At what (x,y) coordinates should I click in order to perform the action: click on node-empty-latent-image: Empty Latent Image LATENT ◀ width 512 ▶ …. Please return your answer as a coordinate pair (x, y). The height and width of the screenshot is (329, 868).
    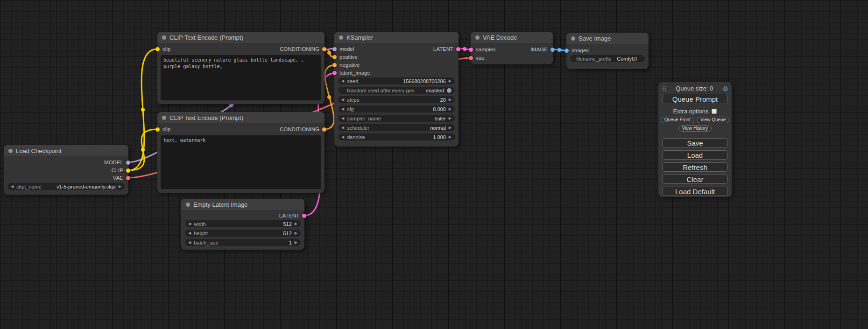
    Looking at the image, I should click on (243, 224).